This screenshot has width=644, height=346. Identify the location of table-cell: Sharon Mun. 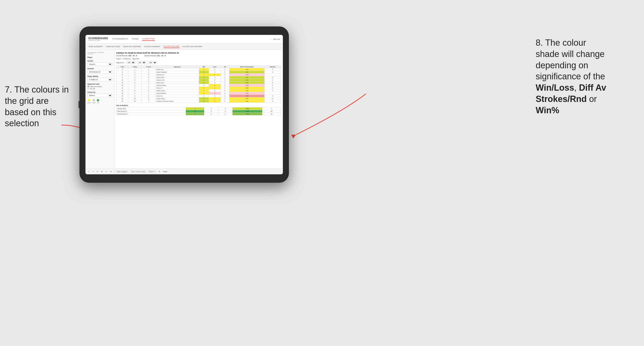
(177, 77).